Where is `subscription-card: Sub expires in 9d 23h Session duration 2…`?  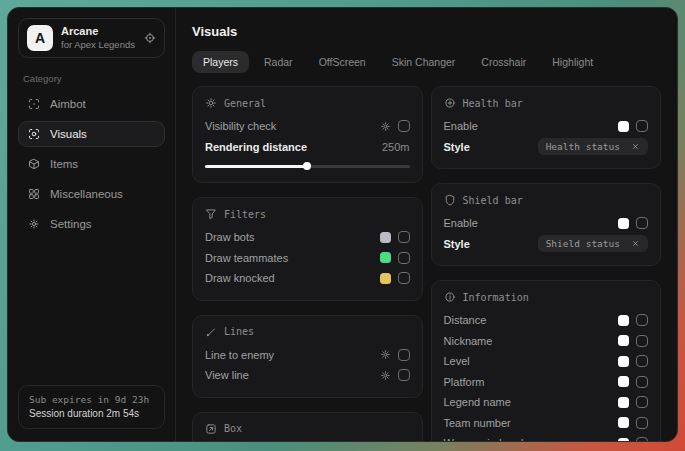 subscription-card: Sub expires in 9d 23h Session duration 2… is located at coordinates (92, 407).